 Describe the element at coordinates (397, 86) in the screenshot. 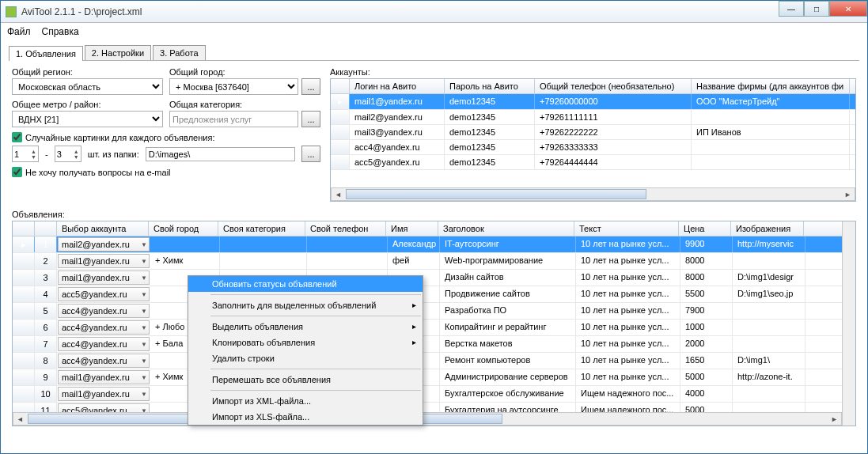

I see `accounts-col-header: Логин на Авито` at that location.